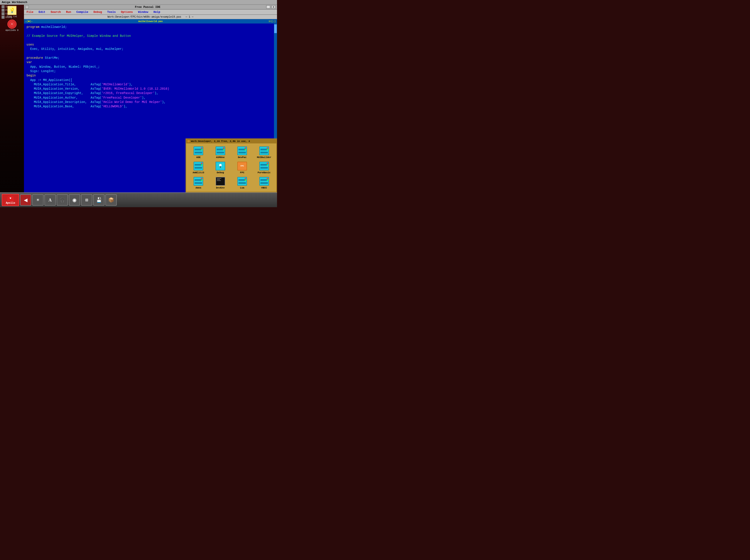 This screenshot has width=750, height=560. I want to click on small-icon-bar: □ IconX * Free F * Compil * Using, so click(7, 12).